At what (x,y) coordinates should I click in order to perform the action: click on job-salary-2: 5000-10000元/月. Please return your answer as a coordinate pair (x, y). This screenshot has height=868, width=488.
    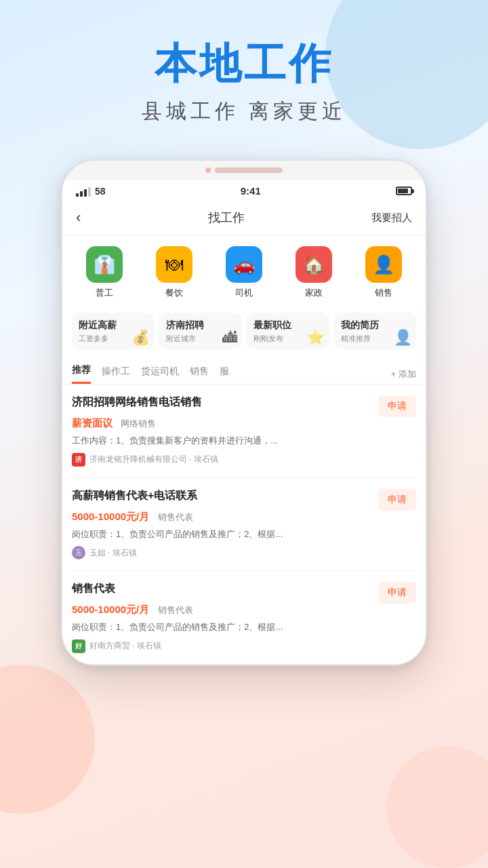
    Looking at the image, I should click on (110, 517).